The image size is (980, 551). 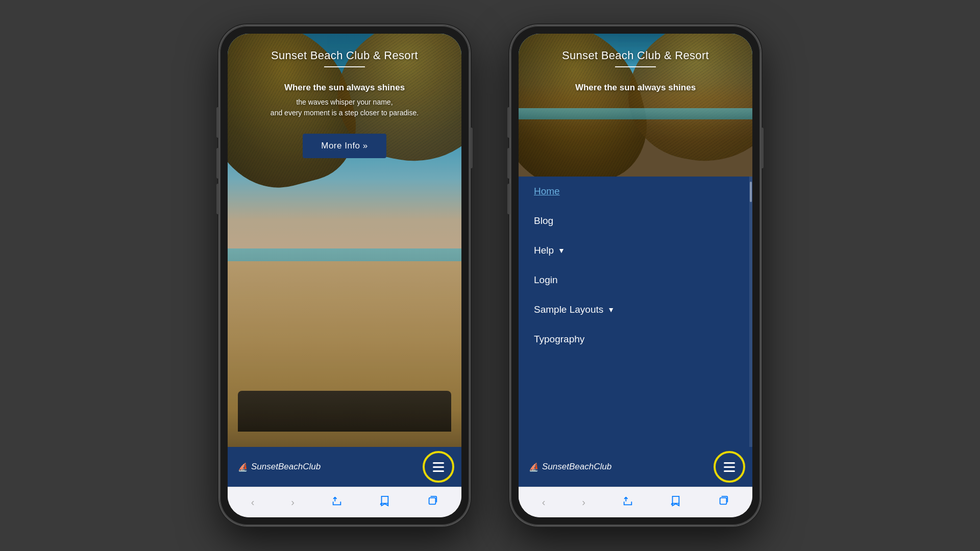 I want to click on menu-item-sample-layouts: Sample Layouts ▼, so click(x=635, y=310).